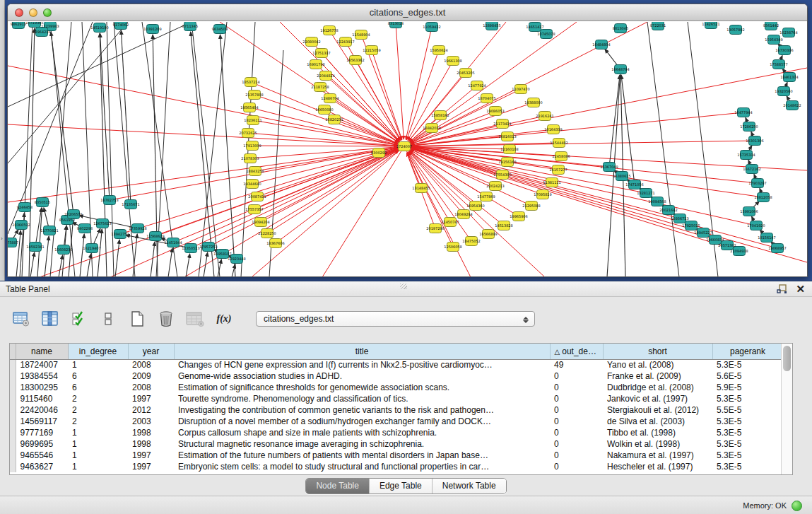 The image size is (812, 514). Describe the element at coordinates (151, 421) in the screenshot. I see `cell-year: 2003` at that location.